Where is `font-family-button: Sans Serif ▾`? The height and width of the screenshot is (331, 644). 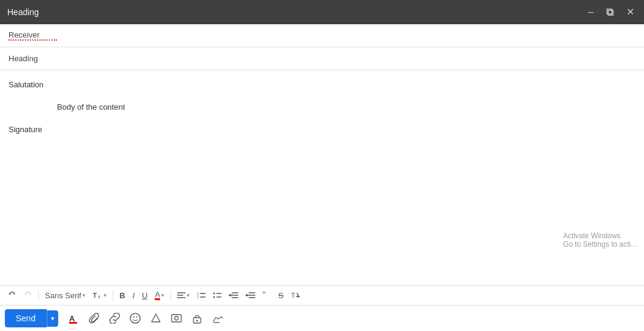 font-family-button: Sans Serif ▾ is located at coordinates (65, 296).